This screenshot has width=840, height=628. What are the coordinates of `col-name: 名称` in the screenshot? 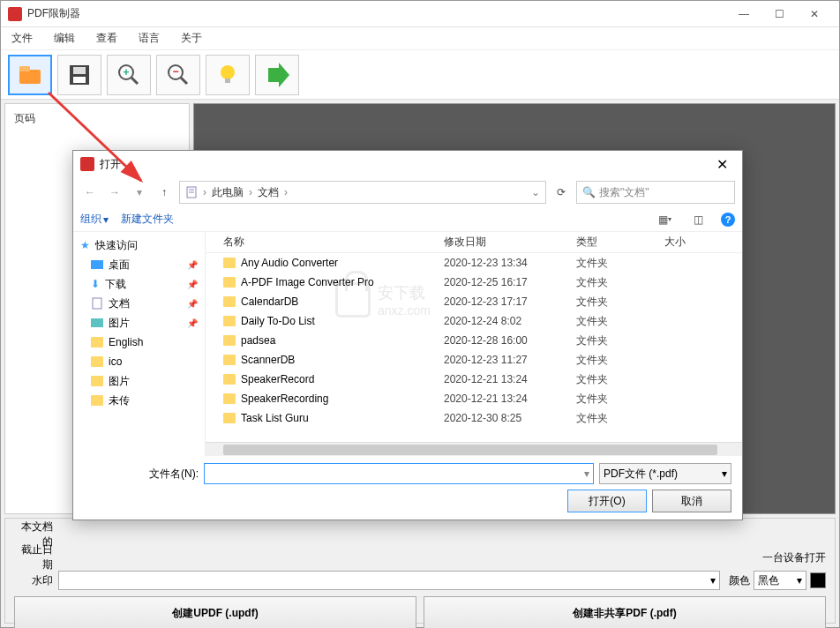 It's located at (334, 242).